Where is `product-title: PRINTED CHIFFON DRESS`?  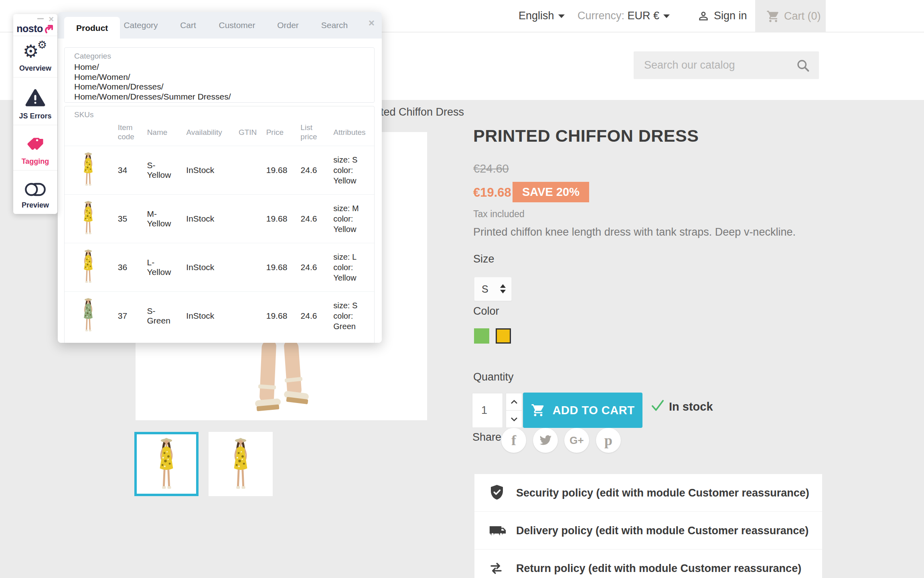
product-title: PRINTED CHIFFON DRESS is located at coordinates (586, 136).